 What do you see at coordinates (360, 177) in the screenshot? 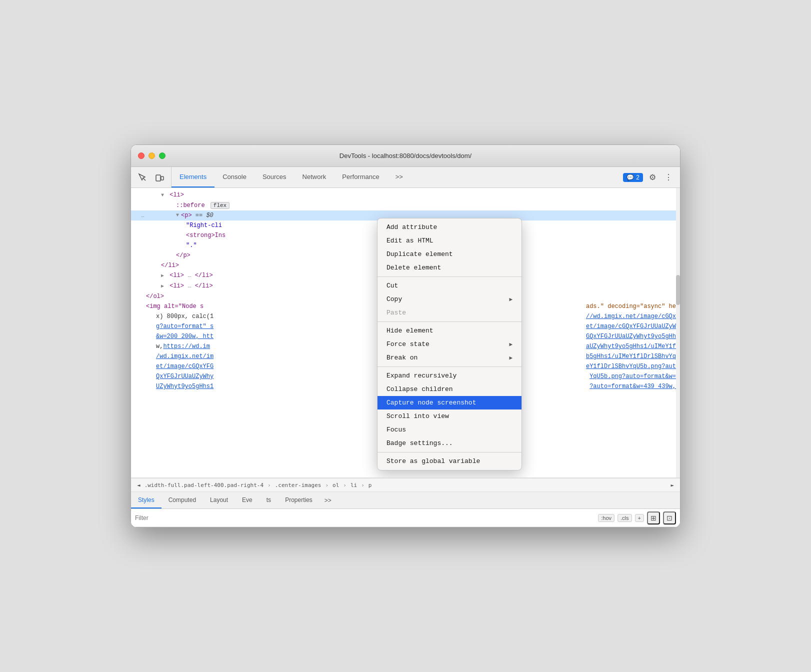
I see `tab-performance: Performance` at bounding box center [360, 177].